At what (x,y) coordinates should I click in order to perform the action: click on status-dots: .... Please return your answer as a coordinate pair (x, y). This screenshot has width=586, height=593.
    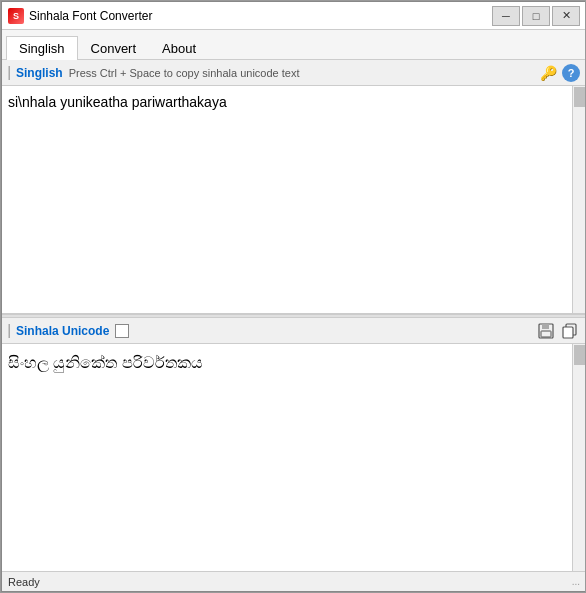
    Looking at the image, I should click on (576, 582).